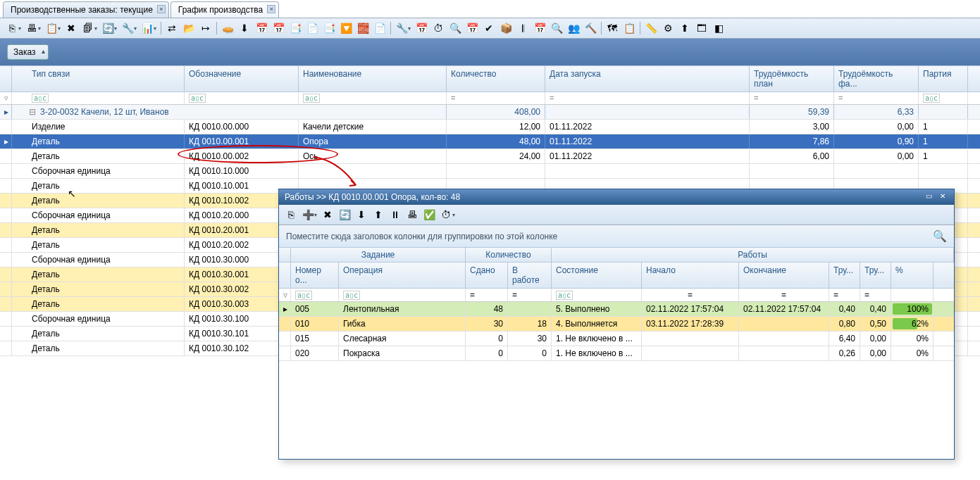 The height and width of the screenshot is (480, 980). What do you see at coordinates (395, 215) in the screenshot?
I see `toolbar-button: ⏸` at bounding box center [395, 215].